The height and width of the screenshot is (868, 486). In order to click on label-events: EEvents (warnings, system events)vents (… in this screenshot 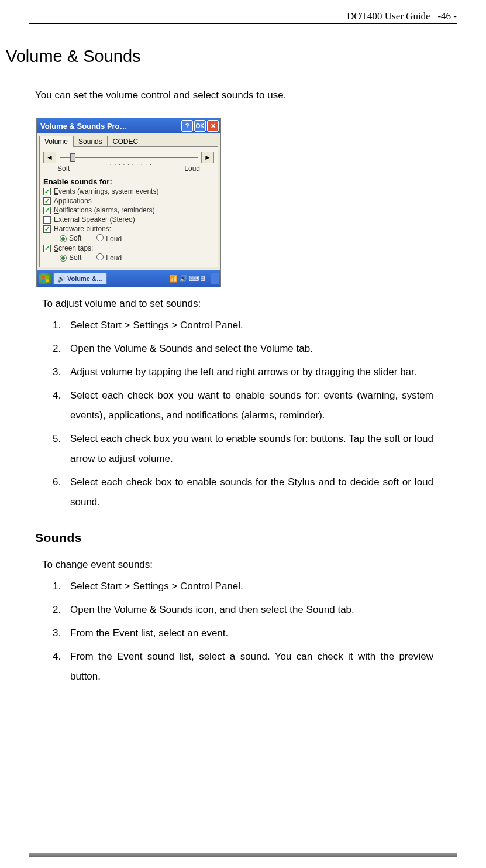, I will do `click(106, 191)`.